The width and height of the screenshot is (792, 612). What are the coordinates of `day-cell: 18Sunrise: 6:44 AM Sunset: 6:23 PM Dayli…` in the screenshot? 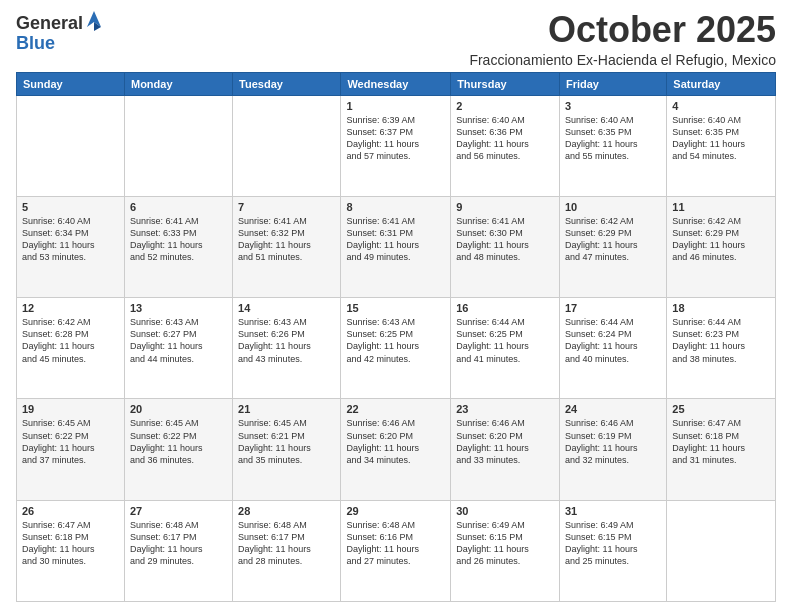 It's located at (722, 348).